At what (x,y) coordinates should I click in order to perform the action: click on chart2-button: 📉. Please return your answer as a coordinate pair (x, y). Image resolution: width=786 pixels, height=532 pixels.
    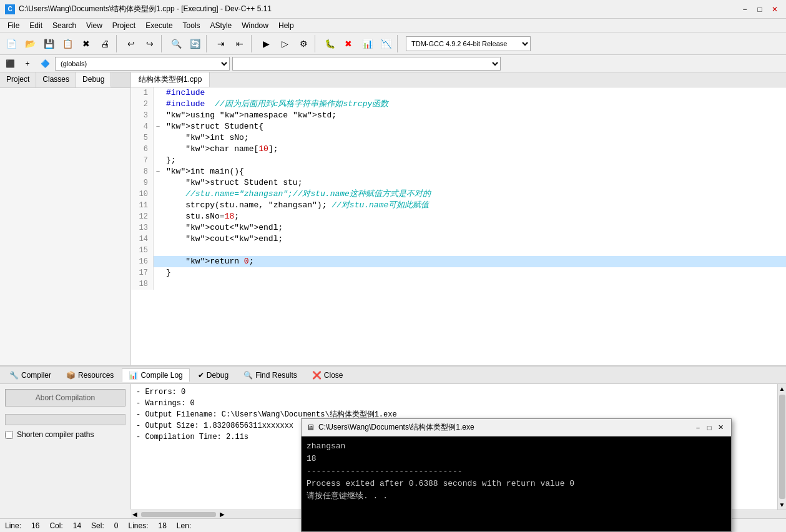
    Looking at the image, I should click on (386, 44).